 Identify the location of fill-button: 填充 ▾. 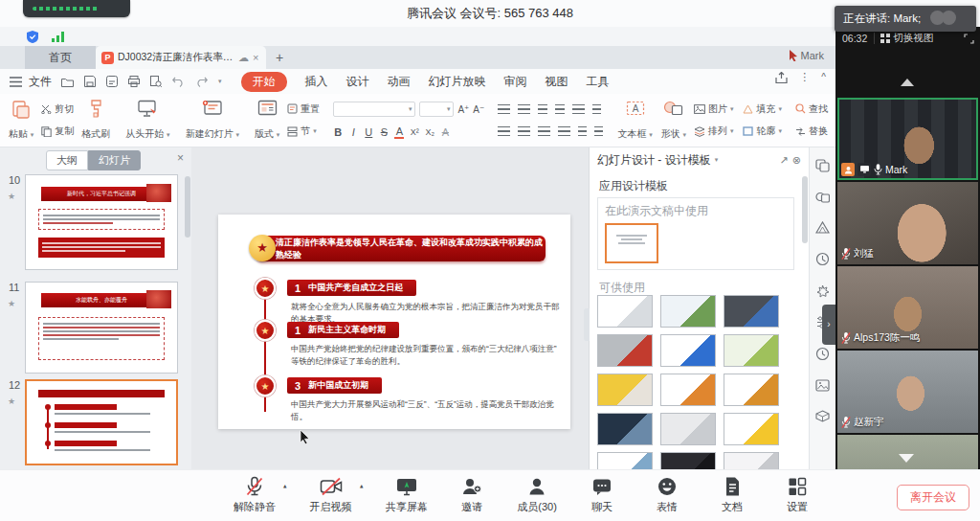
(762, 109).